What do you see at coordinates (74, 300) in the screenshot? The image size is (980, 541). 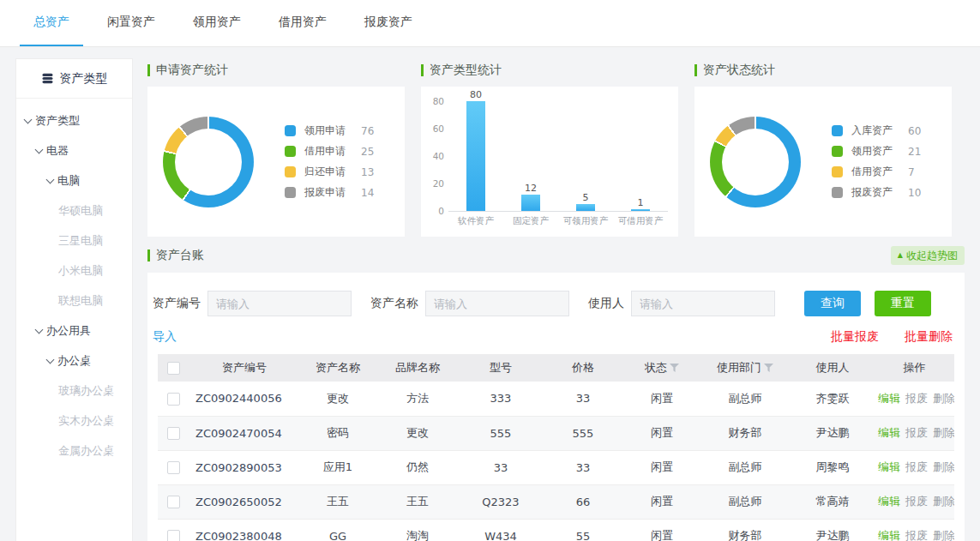 I see `tree-item-7: 联想电脑` at bounding box center [74, 300].